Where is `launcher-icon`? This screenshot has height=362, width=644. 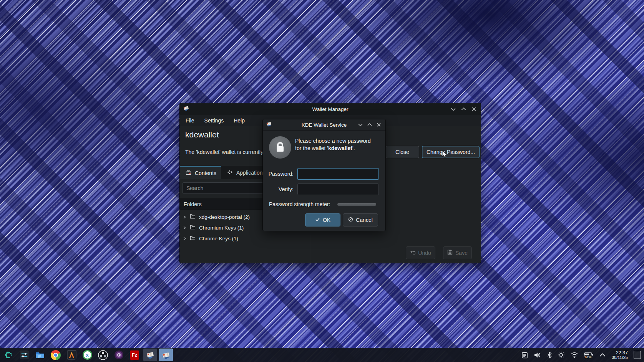
launcher-icon is located at coordinates (8, 355).